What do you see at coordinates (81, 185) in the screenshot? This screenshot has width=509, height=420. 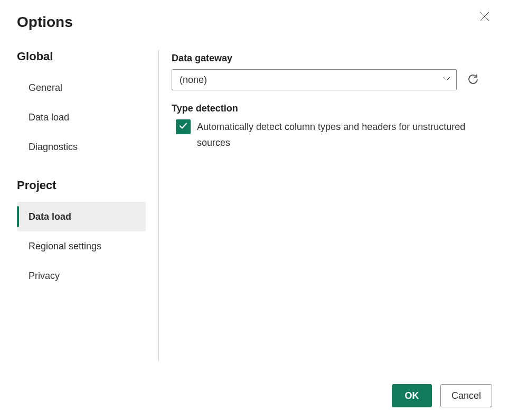 I see `sidebar-group-heading-project: Project` at bounding box center [81, 185].